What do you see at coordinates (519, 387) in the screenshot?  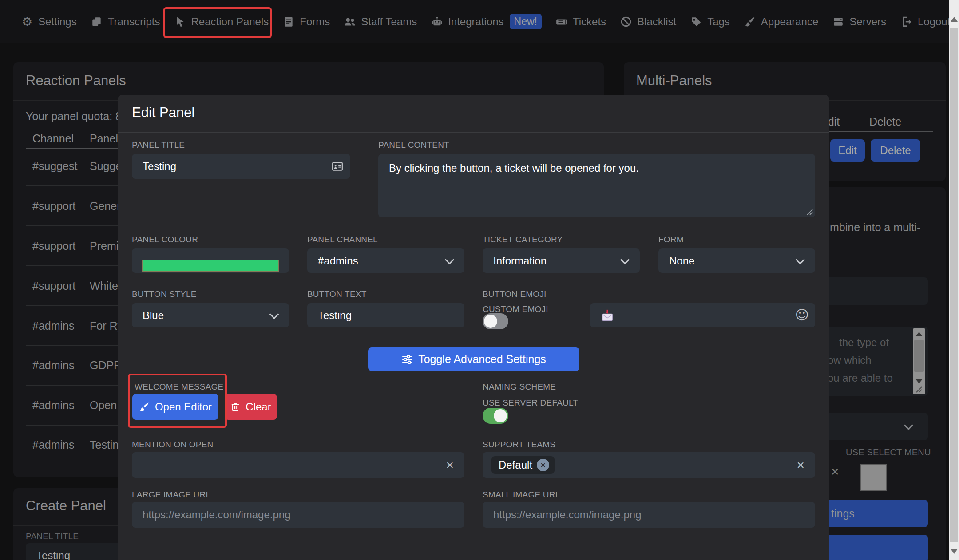 I see `naming-scheme-label: NAMING SCHEME` at bounding box center [519, 387].